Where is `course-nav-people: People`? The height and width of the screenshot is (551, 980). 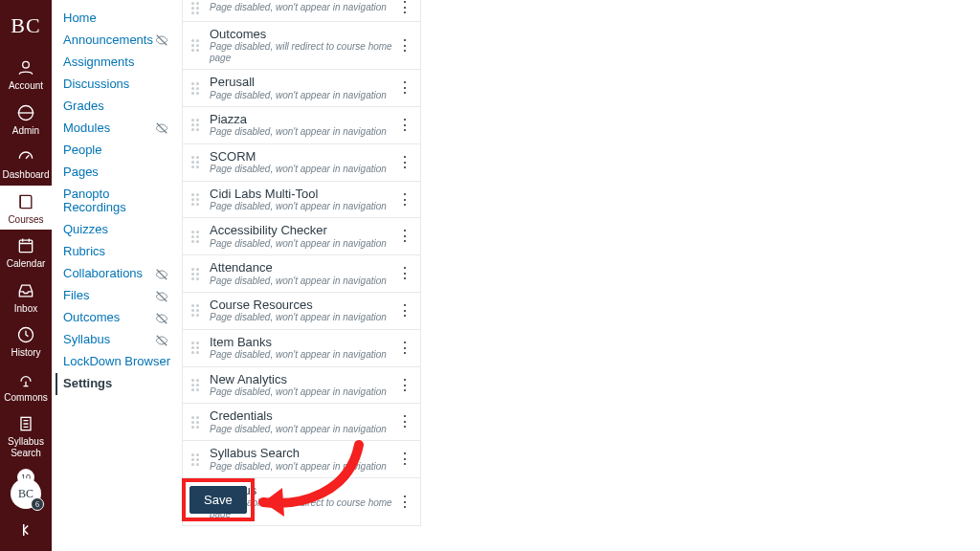 course-nav-people: People is located at coordinates (119, 151).